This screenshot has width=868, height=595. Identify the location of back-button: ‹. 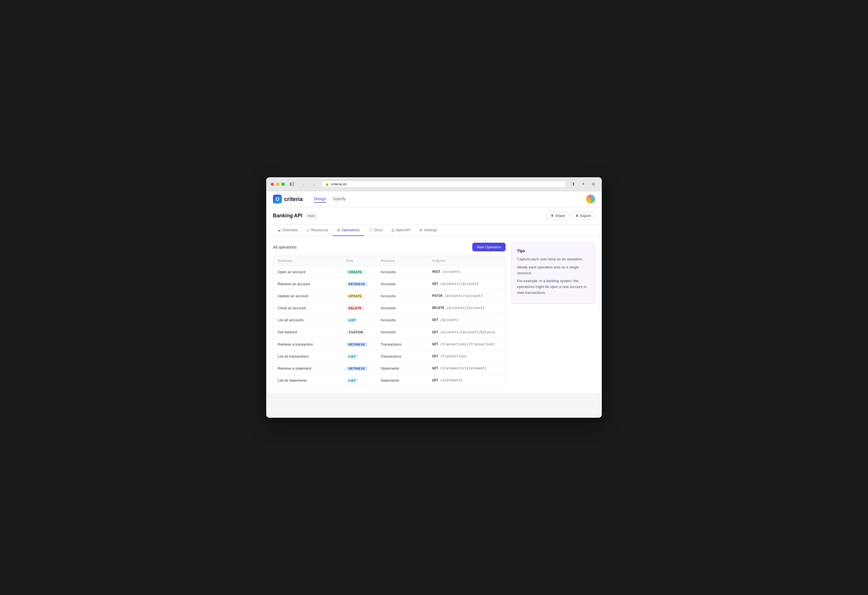
(303, 185).